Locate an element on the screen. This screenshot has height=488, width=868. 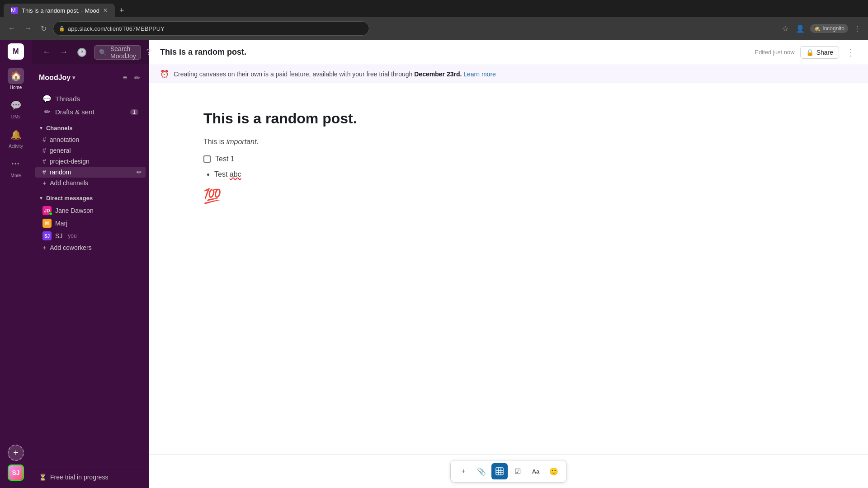
incognito-icon: 🕵 is located at coordinates (817, 28).